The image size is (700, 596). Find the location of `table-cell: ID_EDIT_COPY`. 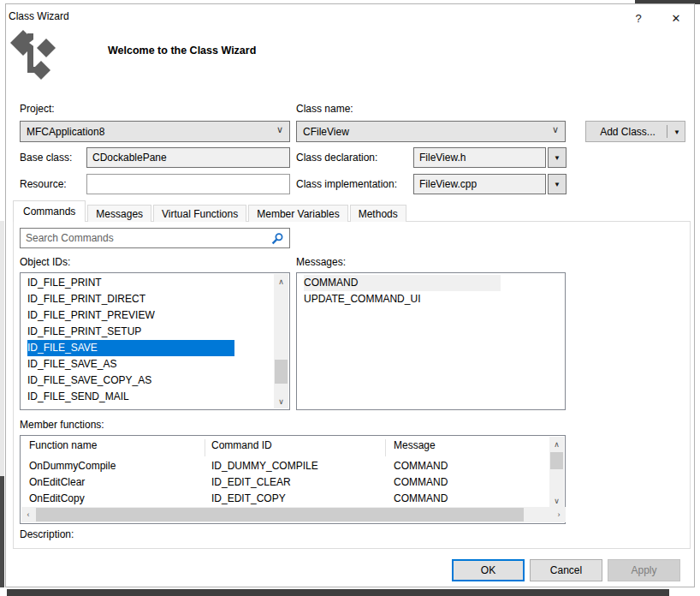

table-cell: ID_EDIT_COPY is located at coordinates (248, 498).